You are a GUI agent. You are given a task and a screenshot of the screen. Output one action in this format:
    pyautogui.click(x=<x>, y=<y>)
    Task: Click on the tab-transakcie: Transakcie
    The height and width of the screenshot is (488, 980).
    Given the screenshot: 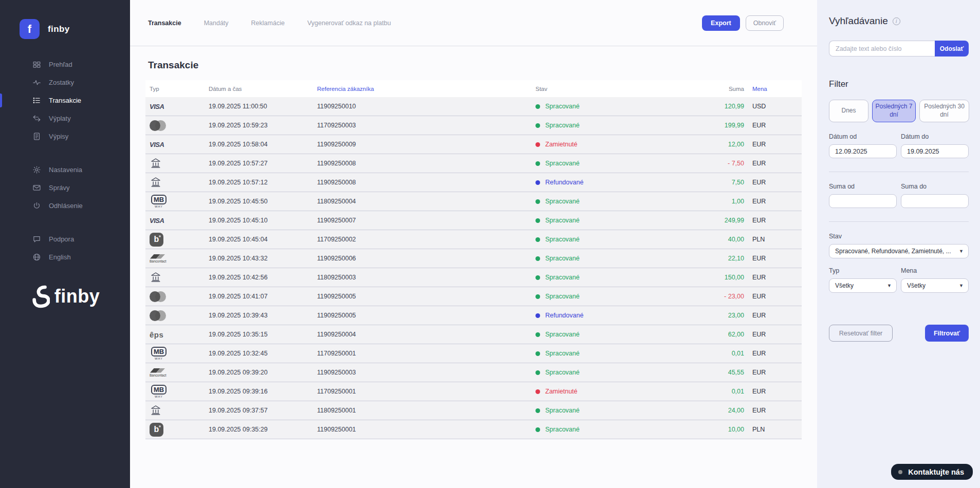 What is the action you would take?
    pyautogui.click(x=164, y=23)
    